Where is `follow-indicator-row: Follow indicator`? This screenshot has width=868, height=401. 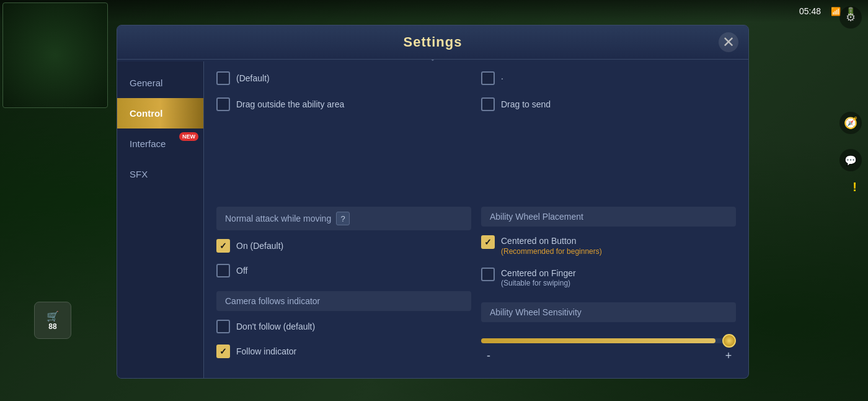 follow-indicator-row: Follow indicator is located at coordinates (343, 351).